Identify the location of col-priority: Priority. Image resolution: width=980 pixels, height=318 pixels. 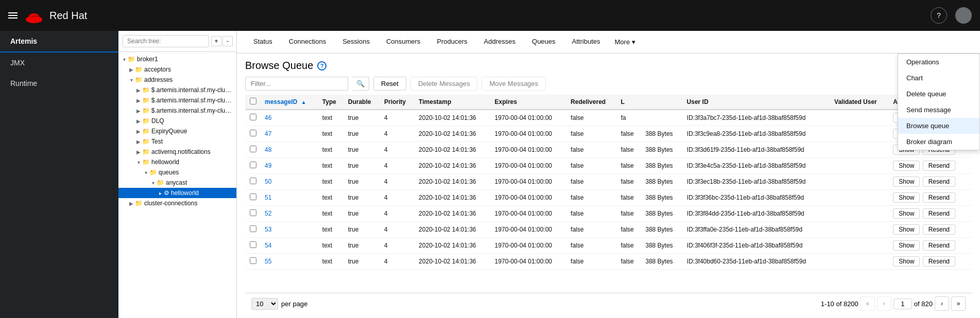
(398, 102).